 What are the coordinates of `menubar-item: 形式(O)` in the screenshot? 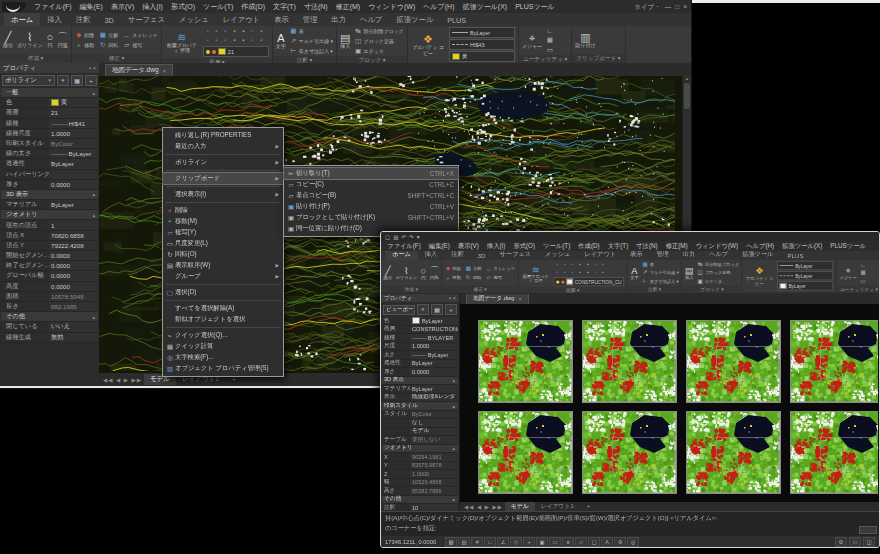 It's located at (183, 7).